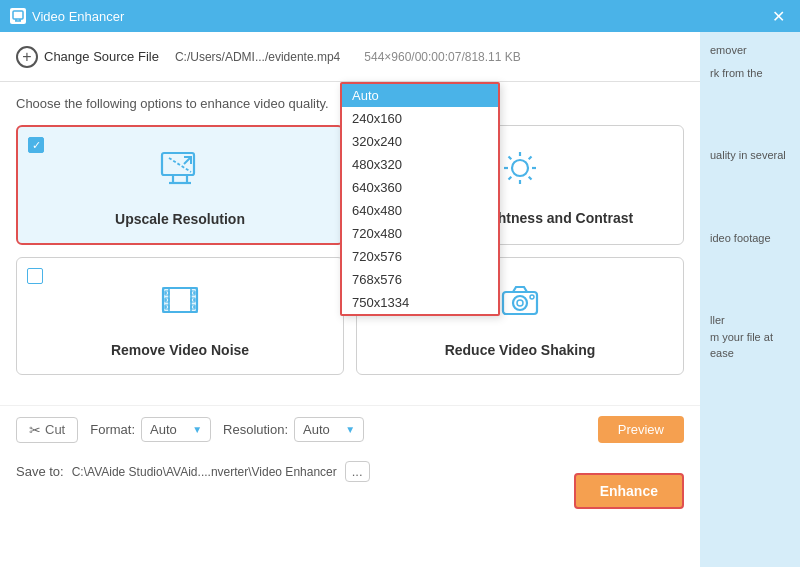  I want to click on format-group: Format: Auto ▼, so click(150, 430).